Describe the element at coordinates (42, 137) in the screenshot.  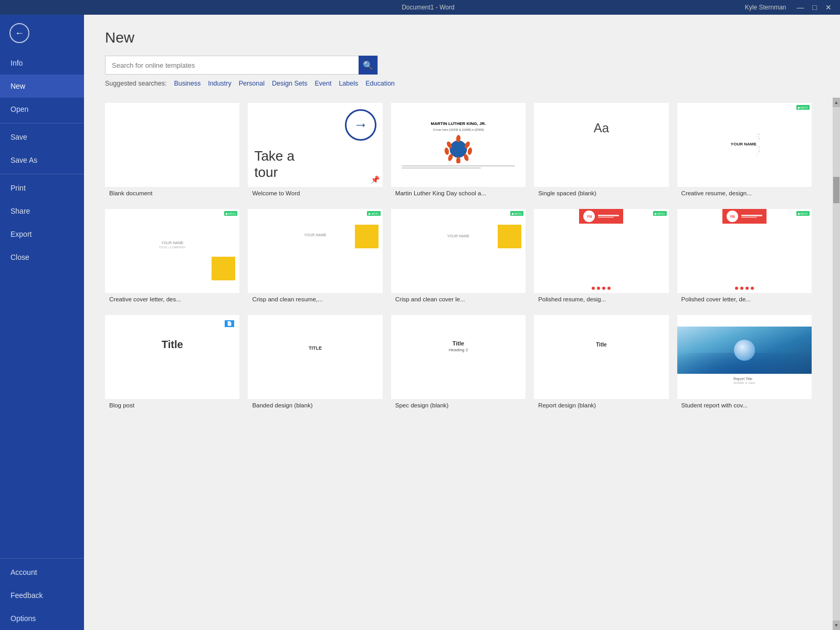
I see `sidebar-item-save: Save` at that location.